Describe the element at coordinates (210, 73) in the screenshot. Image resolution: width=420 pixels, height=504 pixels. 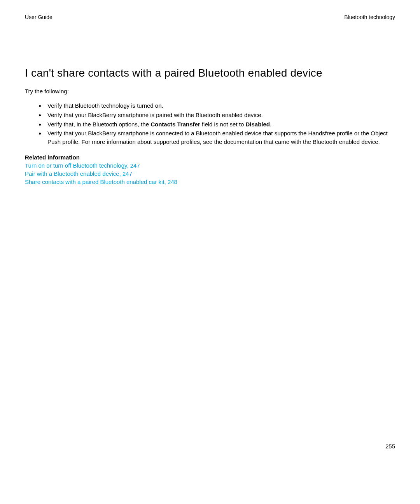
I see `page-title: I can't share contacts with a paired Blu…` at that location.